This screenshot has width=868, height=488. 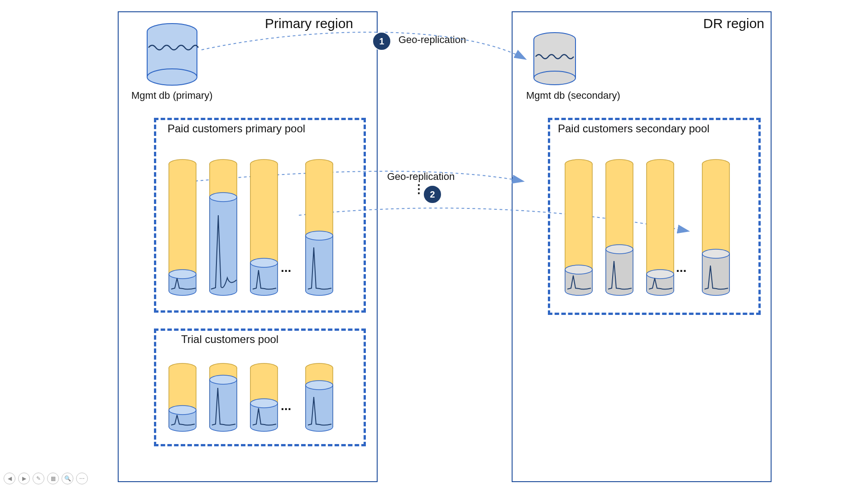 I want to click on badge-2: 2, so click(x=432, y=194).